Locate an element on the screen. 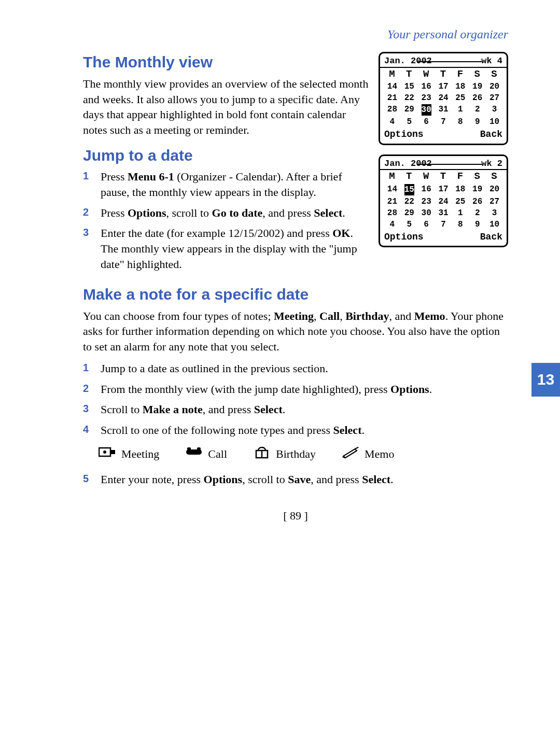  step-text: Enter the date (for example 12/15/2002) … is located at coordinates (235, 249).